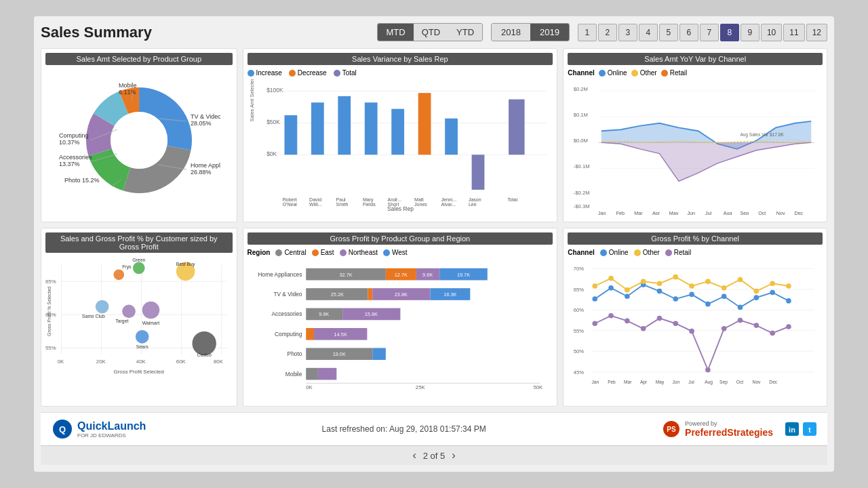 The height and width of the screenshot is (488, 868). I want to click on svg-text: in, so click(792, 430).